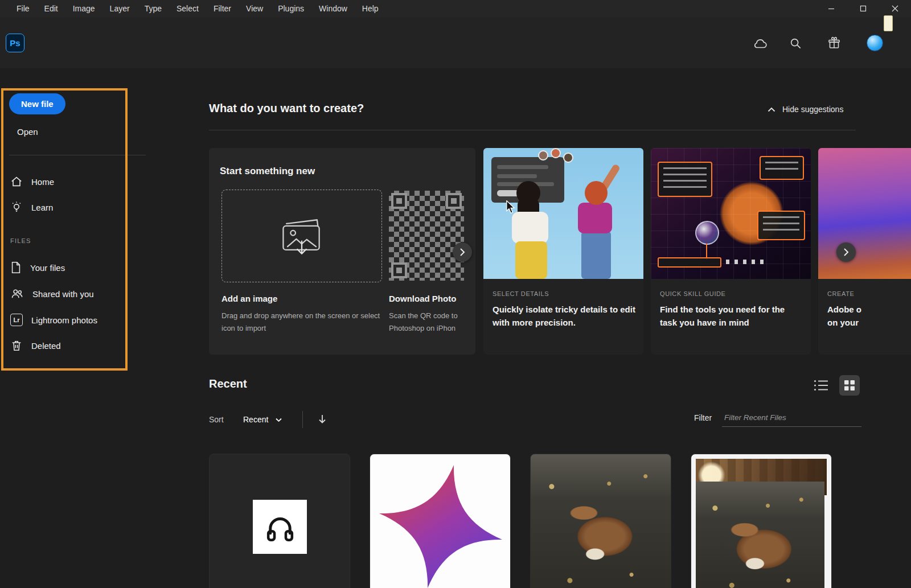 Image resolution: width=911 pixels, height=588 pixels. Describe the element at coordinates (249, 298) in the screenshot. I see `add-image-title: Add an image` at that location.